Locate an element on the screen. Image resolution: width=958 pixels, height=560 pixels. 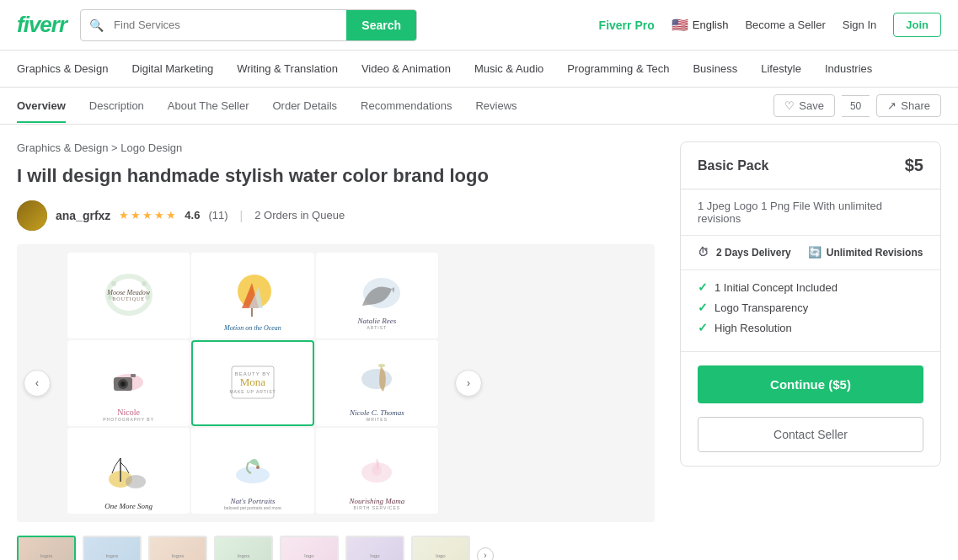
share-button: ↗ Share is located at coordinates (908, 106).